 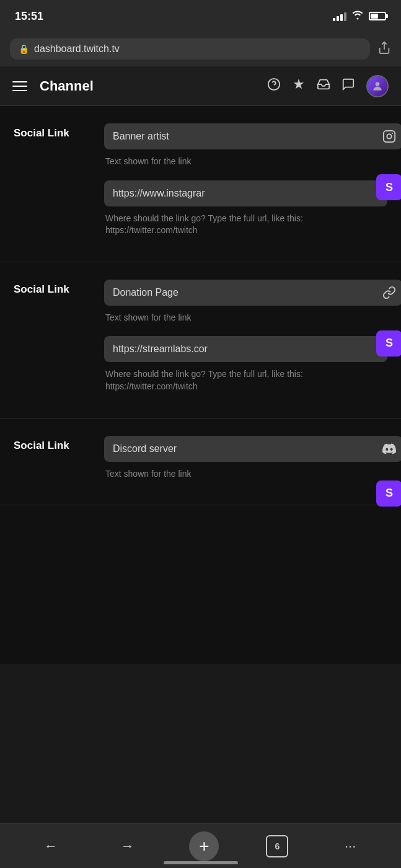 I want to click on home-indicator, so click(x=201, y=863).